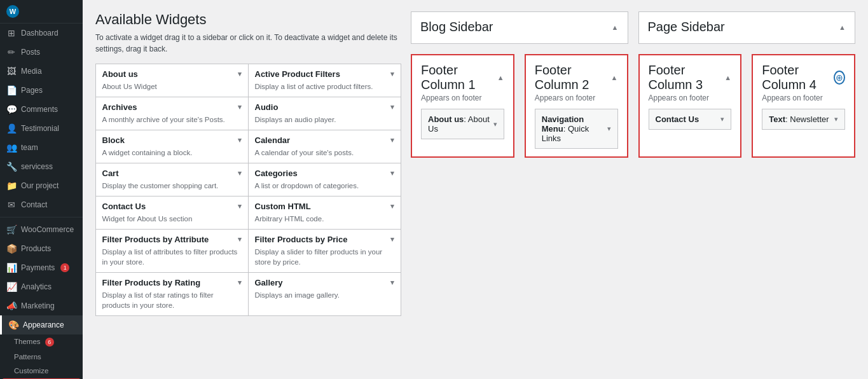 This screenshot has width=868, height=379. What do you see at coordinates (283, 206) in the screenshot?
I see `widget-name: Custom HTML` at bounding box center [283, 206].